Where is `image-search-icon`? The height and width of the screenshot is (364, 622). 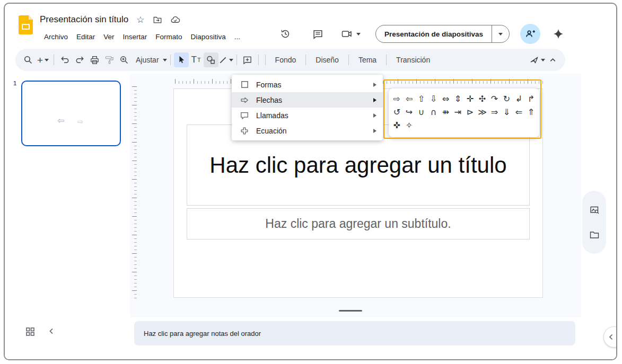 image-search-icon is located at coordinates (594, 210).